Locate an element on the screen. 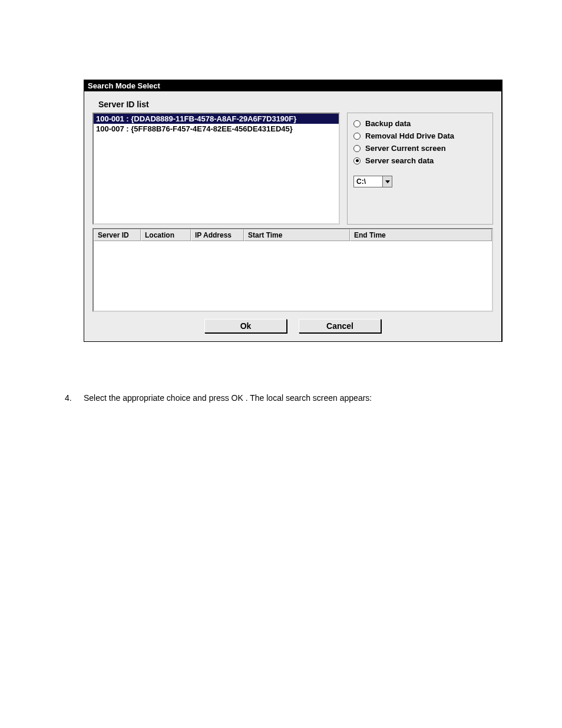 This screenshot has height=728, width=562. list-item: 100-007 : {5FF88B76-F457-4E74-82EE-456DE… is located at coordinates (216, 129).